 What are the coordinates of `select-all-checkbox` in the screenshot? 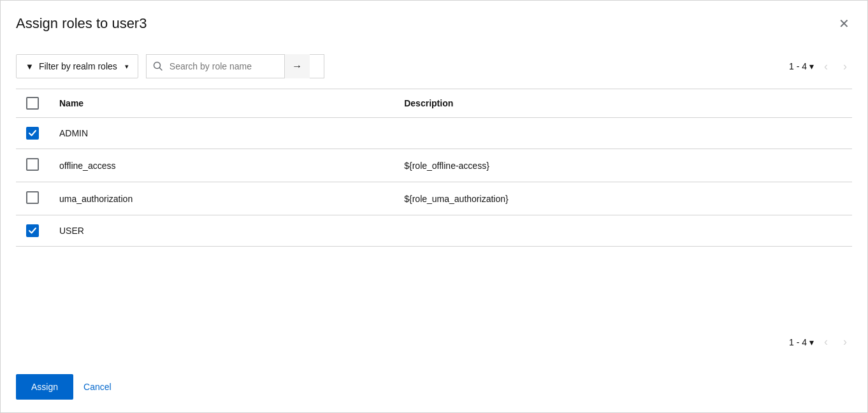 It's located at (33, 103).